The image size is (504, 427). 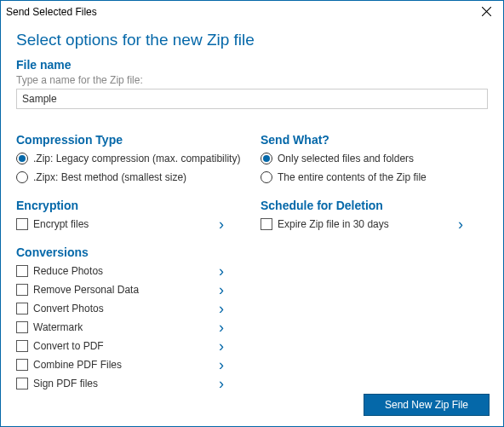 I want to click on filename-hint: Type a name for the Zip file:, so click(x=252, y=80).